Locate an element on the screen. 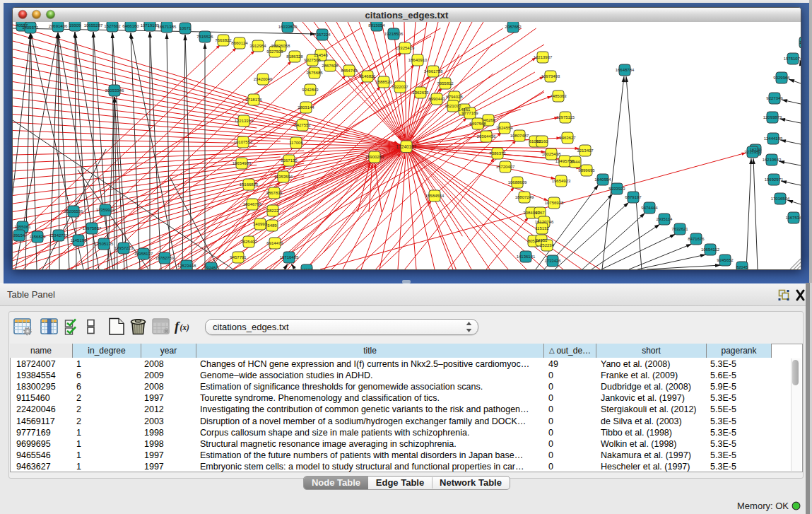  svg-text: 1588520 is located at coordinates (384, 82).